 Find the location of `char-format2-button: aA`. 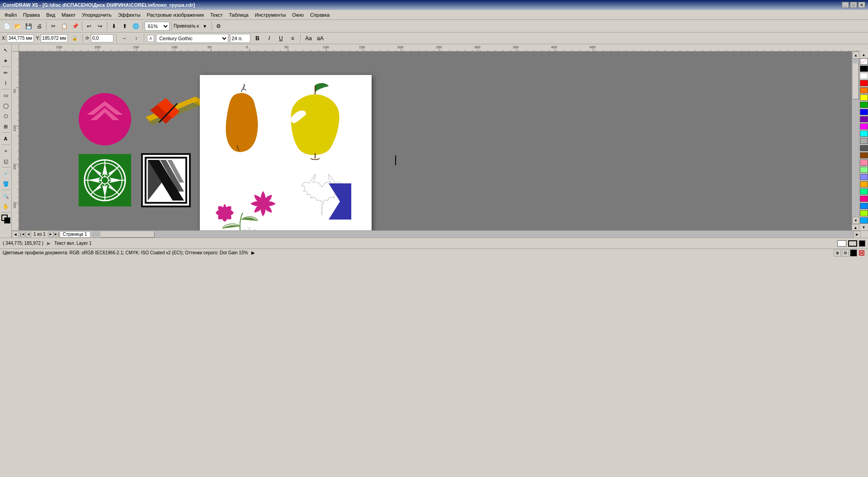

char-format2-button: aA is located at coordinates (320, 38).